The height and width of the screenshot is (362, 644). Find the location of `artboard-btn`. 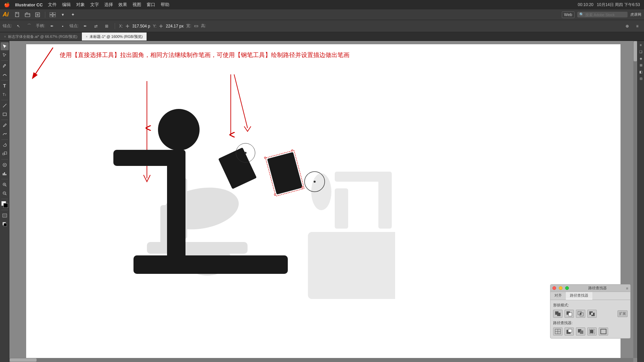

artboard-btn is located at coordinates (38, 15).